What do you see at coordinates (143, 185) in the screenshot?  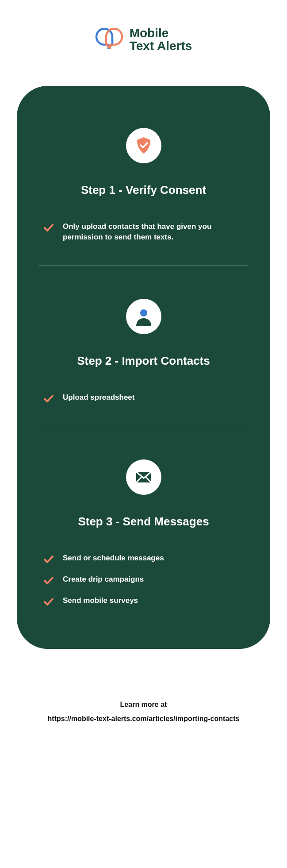 I see `step-1: Step 1 - Verify Consent Only upload cont…` at bounding box center [143, 185].